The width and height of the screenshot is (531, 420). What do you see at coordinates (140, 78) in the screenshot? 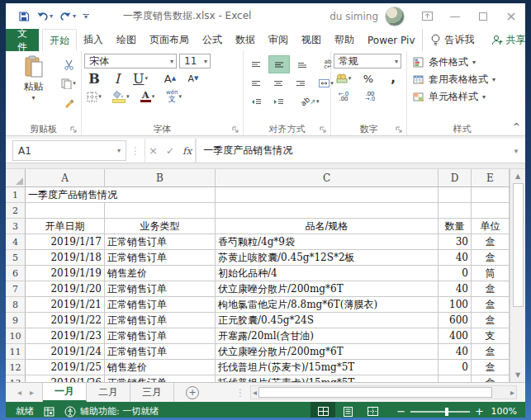
I see `underline-button: U▾` at bounding box center [140, 78].